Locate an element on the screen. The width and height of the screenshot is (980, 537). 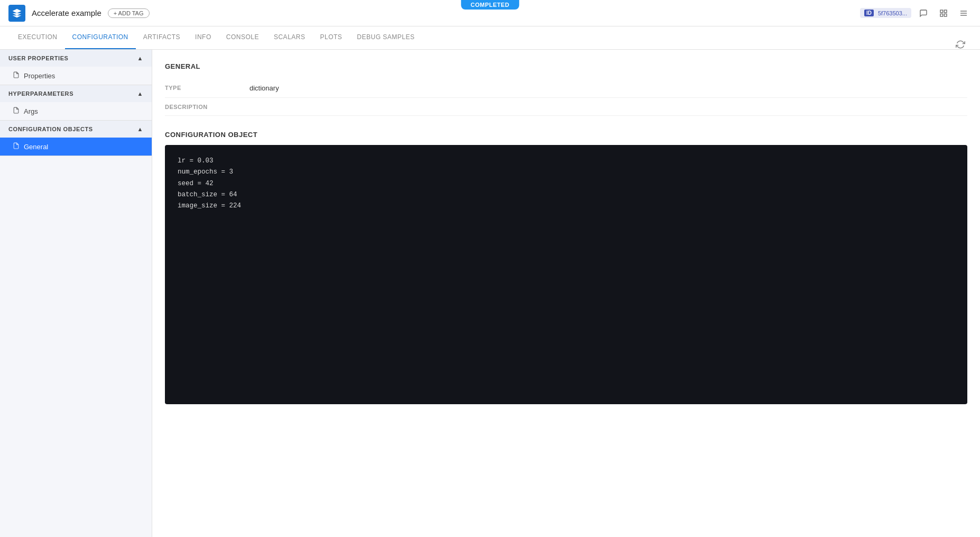
add-tag-button: + ADD TAG is located at coordinates (129, 13).